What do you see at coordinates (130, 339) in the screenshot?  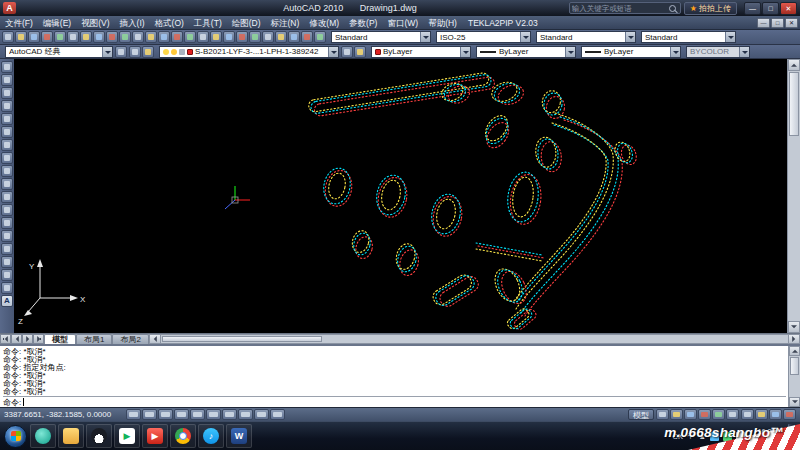 I see `tab-layout2: 布局2` at bounding box center [130, 339].